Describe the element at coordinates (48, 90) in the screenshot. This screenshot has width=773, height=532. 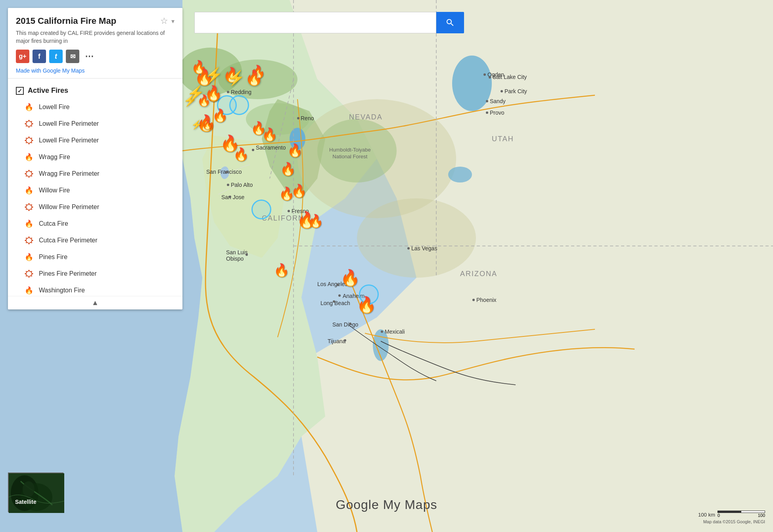
I see `active-fires-label: Active Fires` at that location.